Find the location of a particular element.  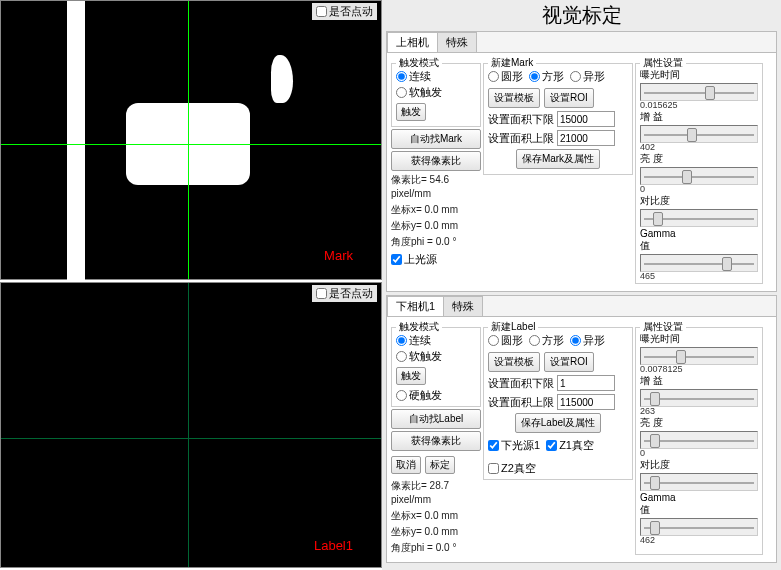

page-title: 视觉标定 is located at coordinates (582, 16).